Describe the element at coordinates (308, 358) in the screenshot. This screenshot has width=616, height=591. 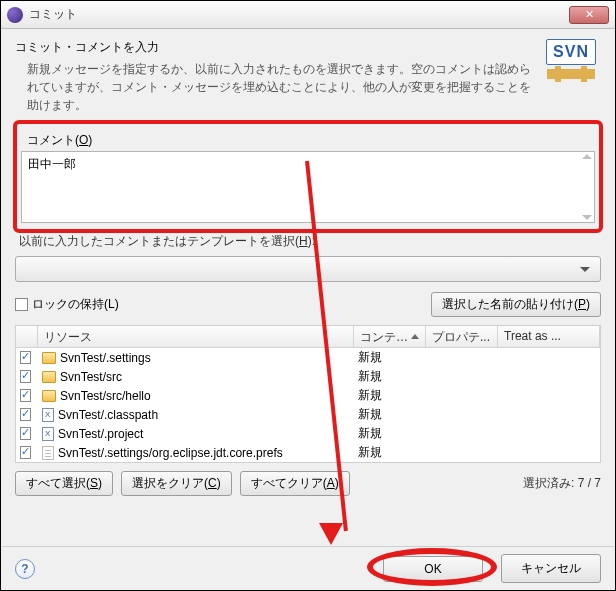
I see `table-row: SvnTest/.settings新規` at that location.